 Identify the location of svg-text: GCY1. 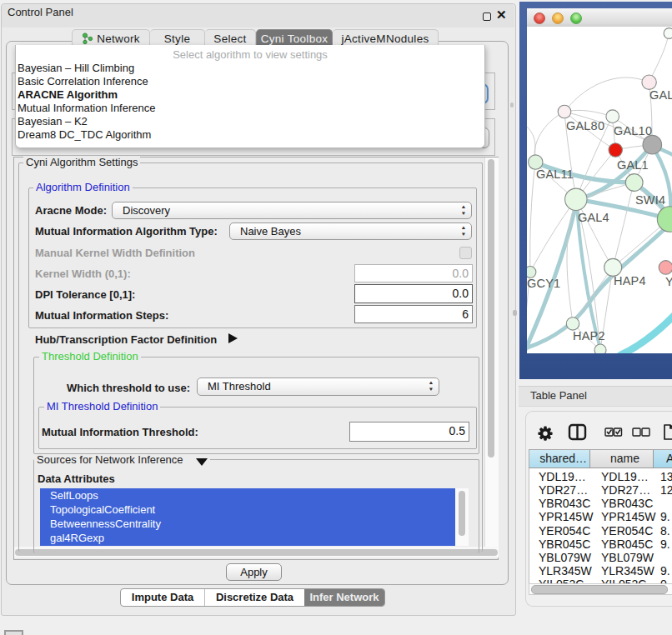
(544, 283).